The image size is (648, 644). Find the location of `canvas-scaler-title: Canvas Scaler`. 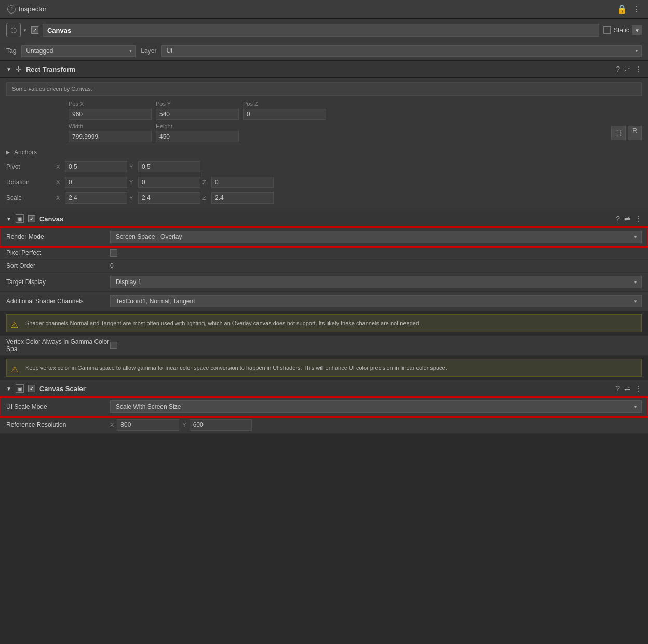

canvas-scaler-title: Canvas Scaler is located at coordinates (326, 388).